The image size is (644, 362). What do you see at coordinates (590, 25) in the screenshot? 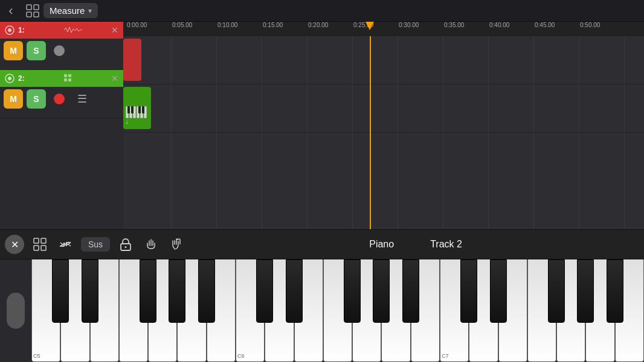
I see `ruler-mark-10: 0:50.00` at bounding box center [590, 25].